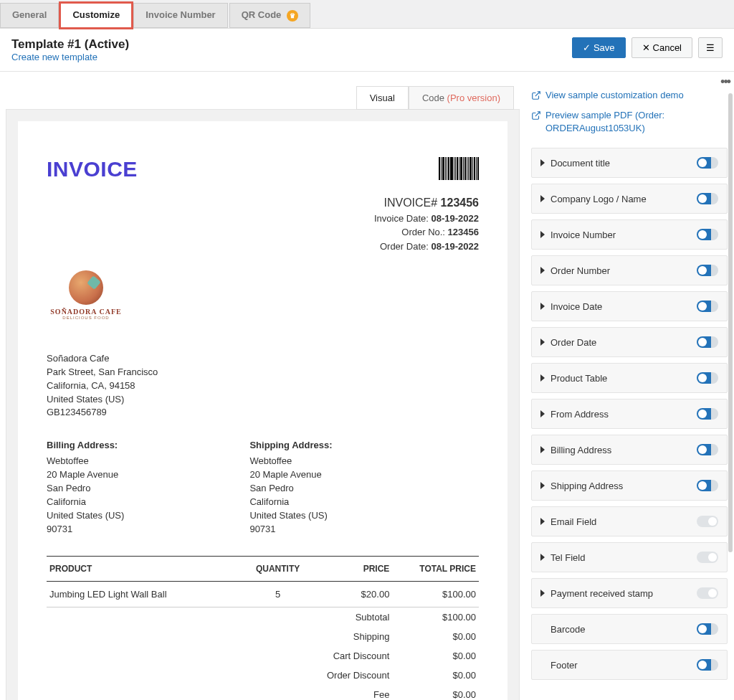  Describe the element at coordinates (367, 14) in the screenshot. I see `top-tabs: General Customize Invoice Number QR Code…` at that location.